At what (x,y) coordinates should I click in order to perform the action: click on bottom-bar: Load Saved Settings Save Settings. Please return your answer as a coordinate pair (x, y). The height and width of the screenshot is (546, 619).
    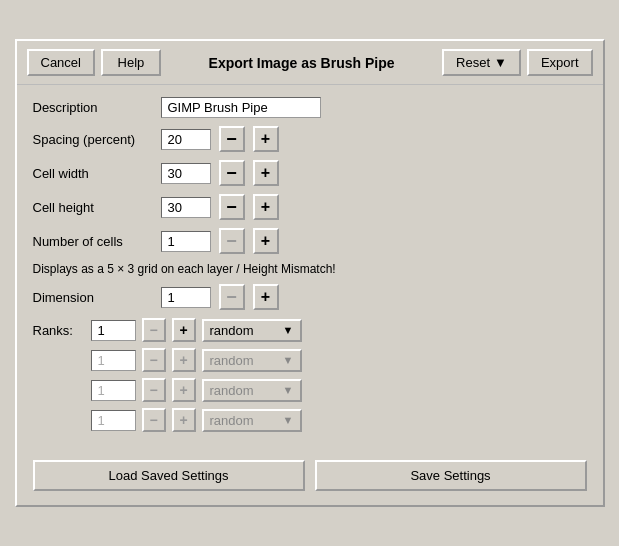
    Looking at the image, I should click on (310, 478).